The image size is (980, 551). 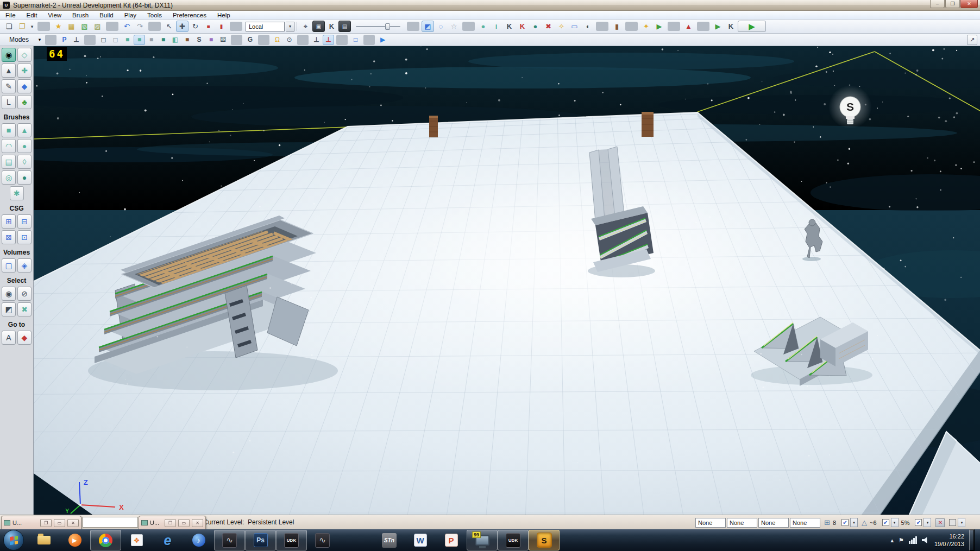 I want to click on scale-nonuniform-button: ▮, so click(x=222, y=26).